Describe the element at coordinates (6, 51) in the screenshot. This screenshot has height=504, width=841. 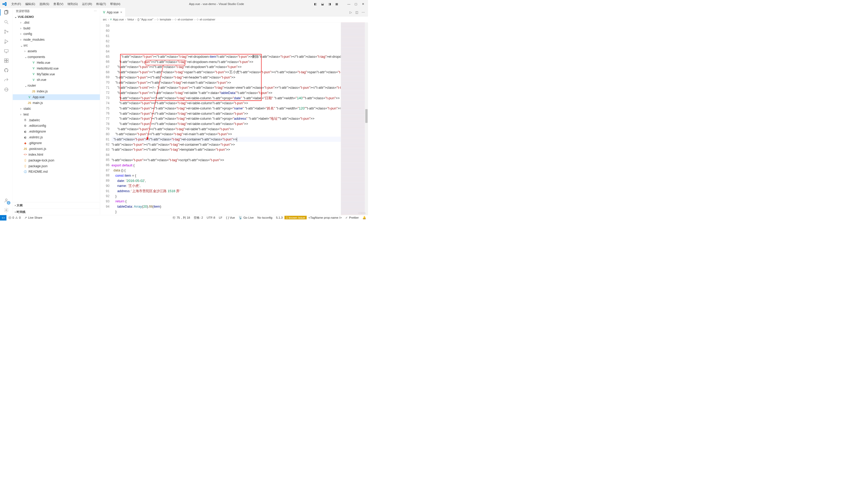
I see `activity-remote-icon` at that location.